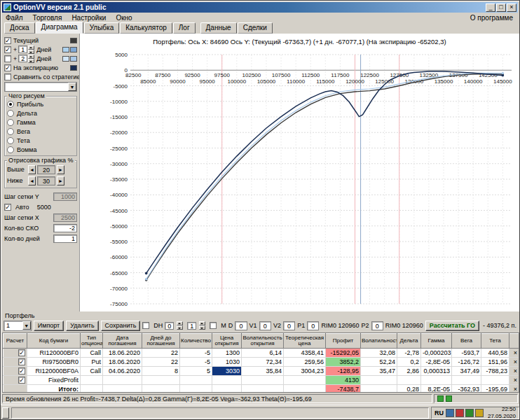 The width and height of the screenshot is (520, 420). I want to click on tab-диаграмма: Диаграмма, so click(60, 28).